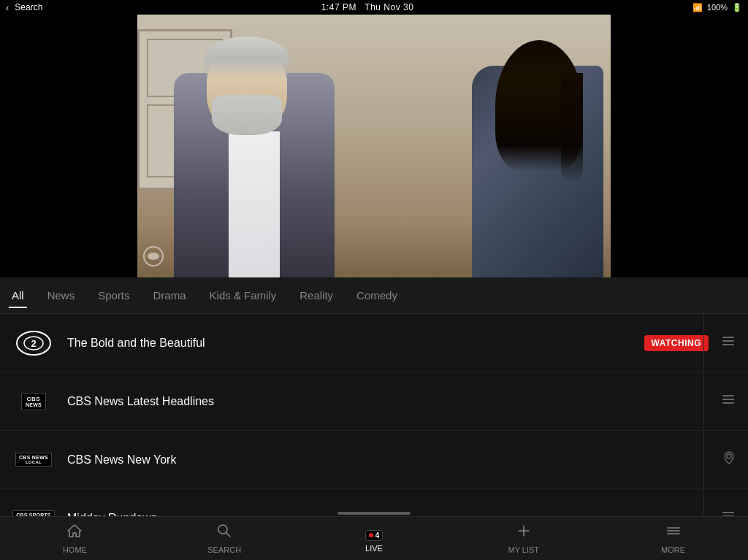 The image size is (748, 560). I want to click on scroll-indicator, so click(374, 513).